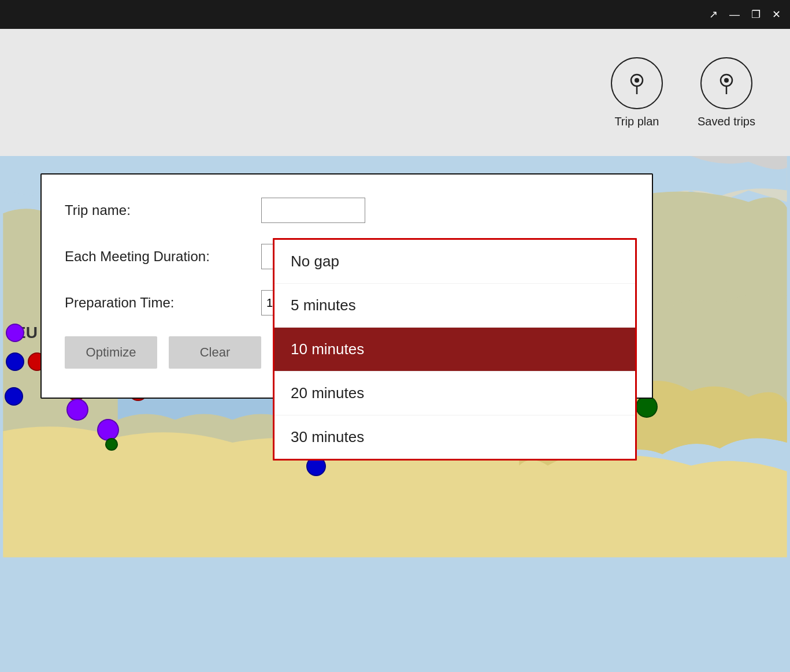  What do you see at coordinates (327, 437) in the screenshot?
I see `dropdown-item-30min-label: 30 minutes` at bounding box center [327, 437].